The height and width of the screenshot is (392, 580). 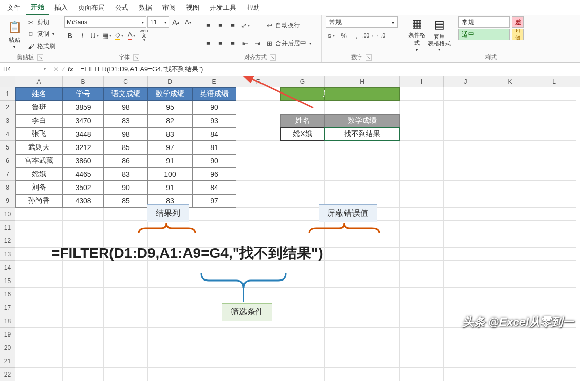 I want to click on cell: 90, so click(x=126, y=188).